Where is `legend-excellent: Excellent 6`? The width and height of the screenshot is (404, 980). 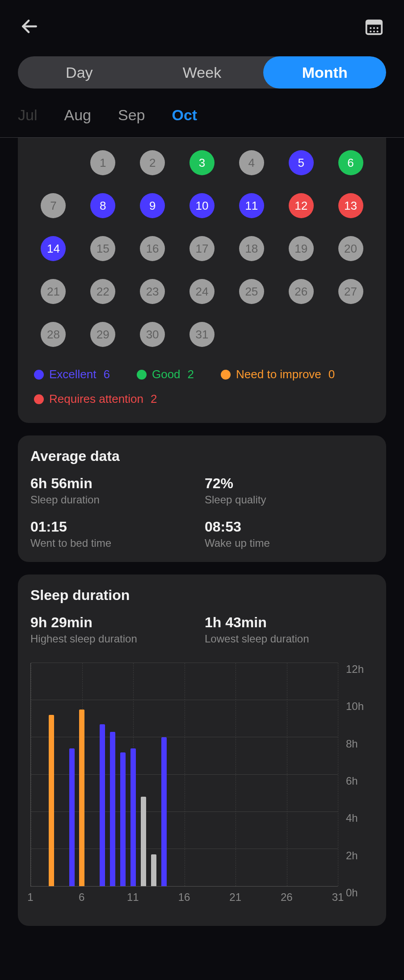
legend-excellent: Excellent 6 is located at coordinates (72, 375).